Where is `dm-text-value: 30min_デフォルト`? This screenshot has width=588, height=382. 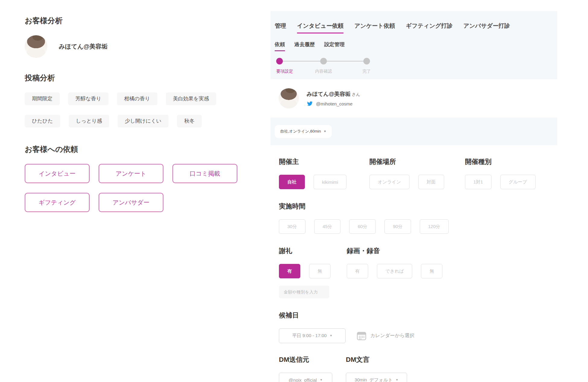 dm-text-value: 30min_デフォルト is located at coordinates (374, 380).